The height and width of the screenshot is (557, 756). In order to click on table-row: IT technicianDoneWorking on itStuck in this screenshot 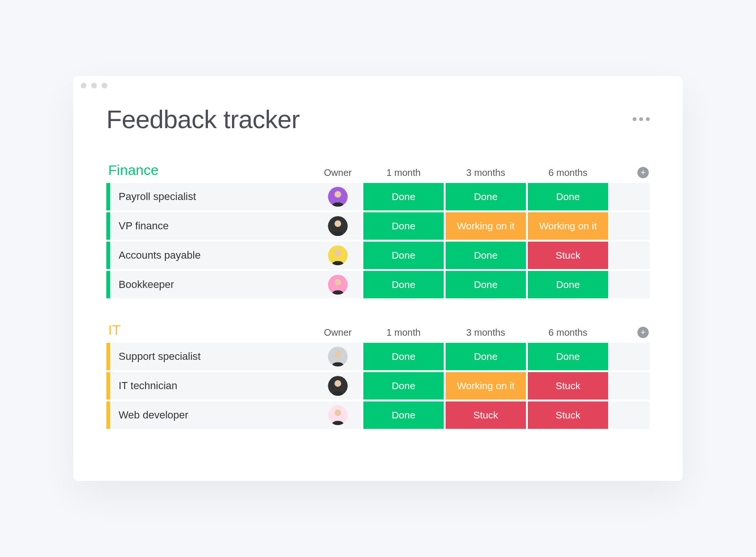, I will do `click(378, 386)`.